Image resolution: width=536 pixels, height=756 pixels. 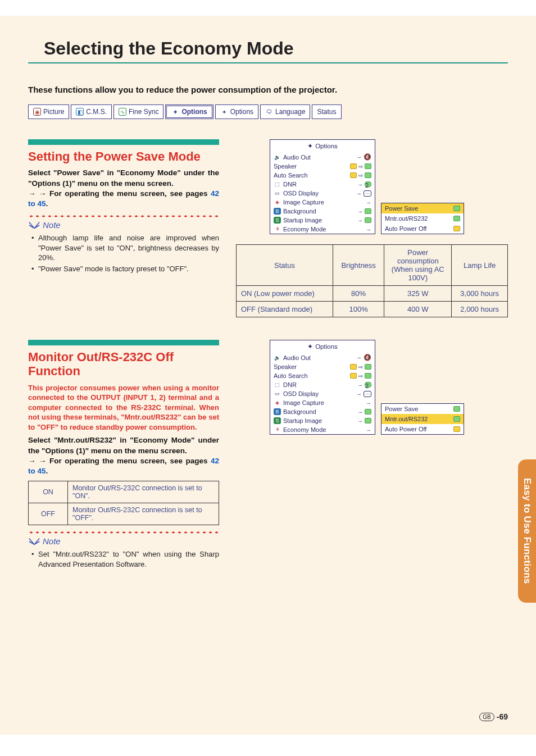 I want to click on osd-display-icon: ▭, so click(x=278, y=193).